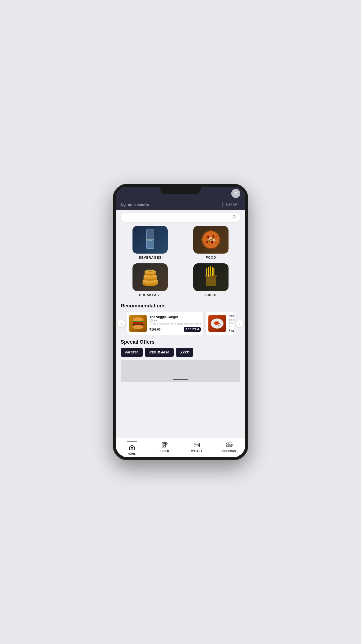 This screenshot has width=361, height=644. I want to click on wallet-icon, so click(197, 445).